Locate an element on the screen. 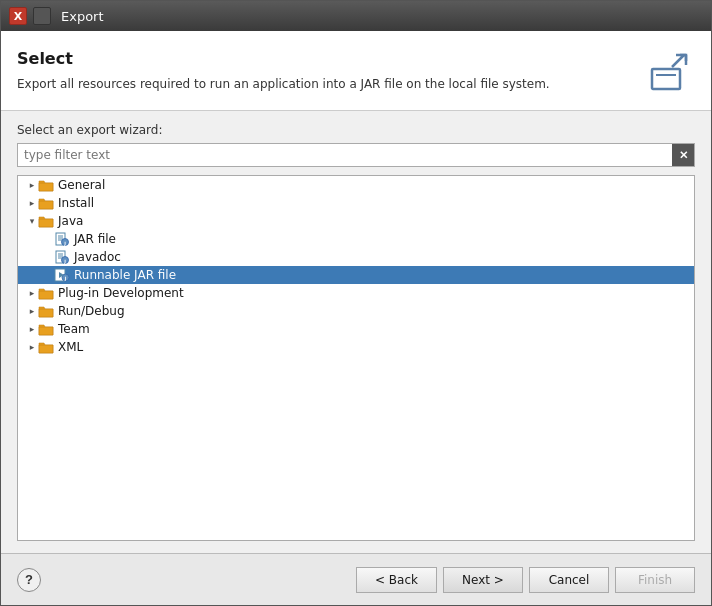 Image resolution: width=712 pixels, height=606 pixels. tree-label-javadoc: Javadoc is located at coordinates (98, 257).